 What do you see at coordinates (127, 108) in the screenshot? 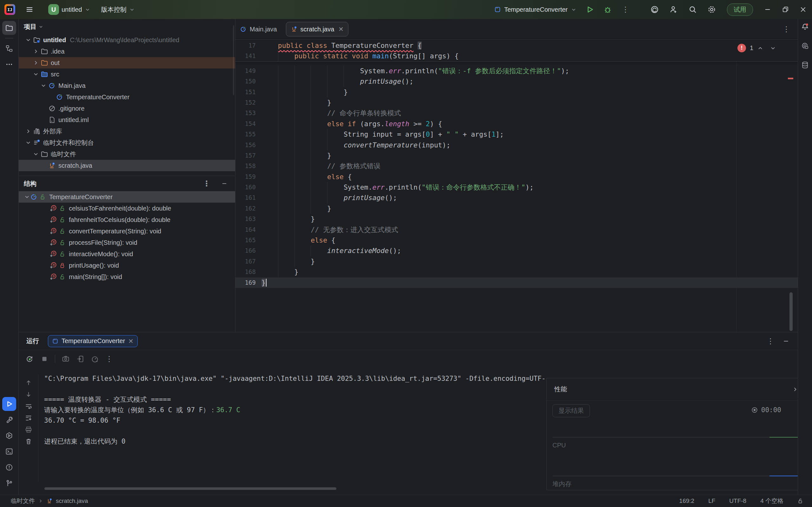
I see `project-tree-row-gitignore: .gitignore` at bounding box center [127, 108].